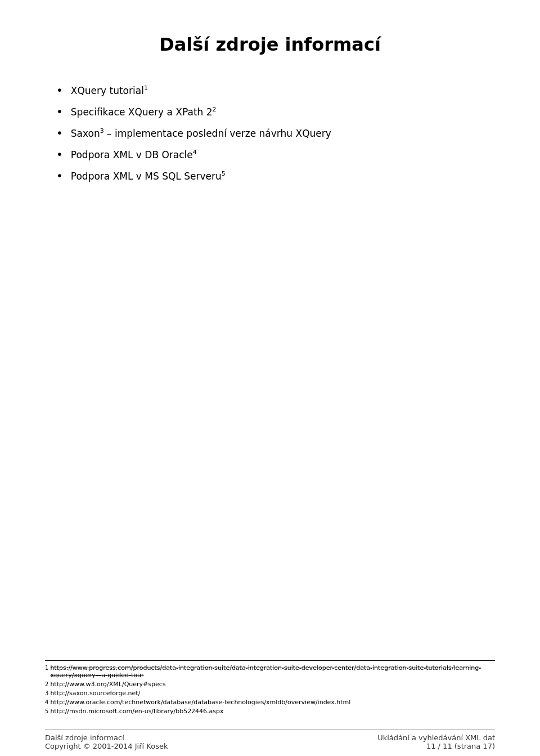 The width and height of the screenshot is (540, 756). I want to click on footnote-url-2: http://www.w3.org/XML/Query#specs, so click(108, 685).